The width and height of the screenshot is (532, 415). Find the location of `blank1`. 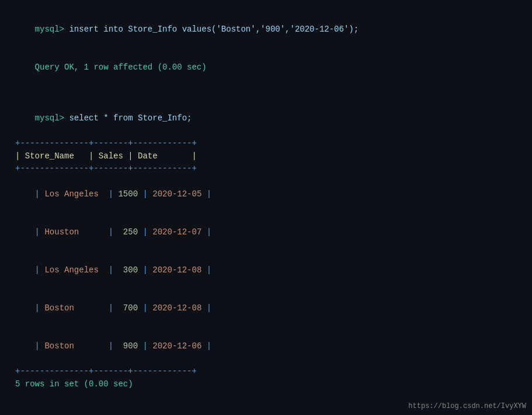

blank1 is located at coordinates (266, 93).